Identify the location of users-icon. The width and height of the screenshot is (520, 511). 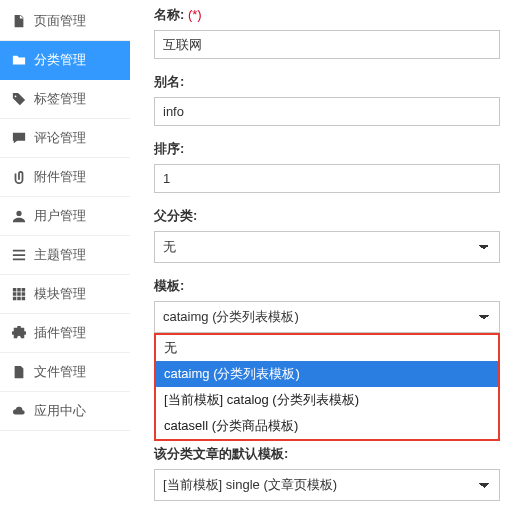
(19, 216).